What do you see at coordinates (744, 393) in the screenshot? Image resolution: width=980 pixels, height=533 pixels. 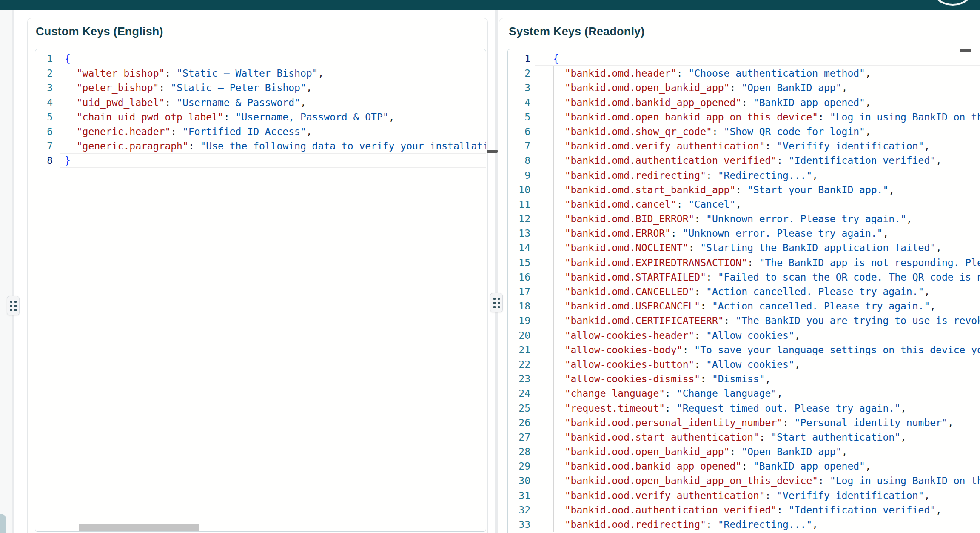 I see `code-line: 24 "change_language": "Change language",` at bounding box center [744, 393].